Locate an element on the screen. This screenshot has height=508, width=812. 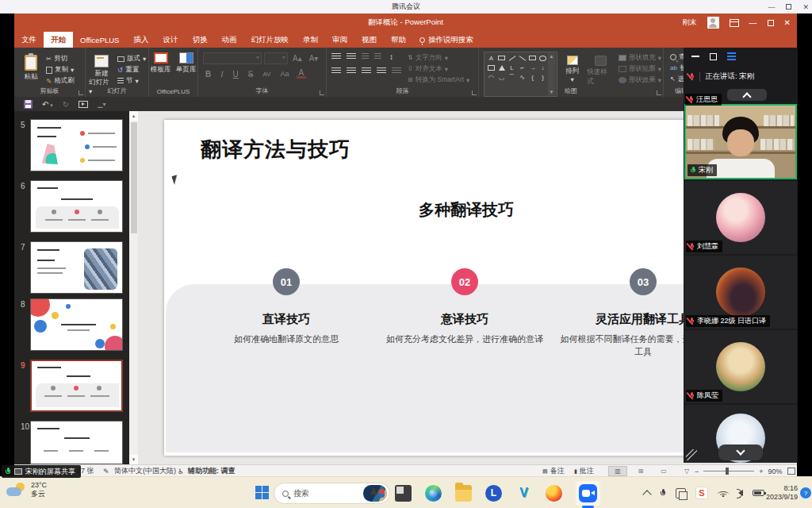
copy-button: 复制 ▾ is located at coordinates (60, 70).